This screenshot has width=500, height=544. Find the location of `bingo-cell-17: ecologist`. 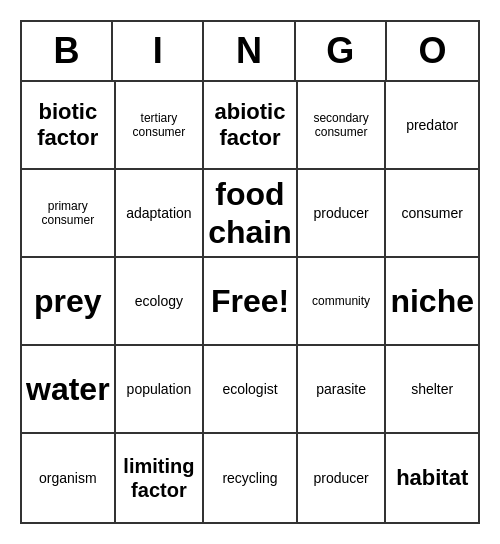

bingo-cell-17: ecologist is located at coordinates (251, 390).